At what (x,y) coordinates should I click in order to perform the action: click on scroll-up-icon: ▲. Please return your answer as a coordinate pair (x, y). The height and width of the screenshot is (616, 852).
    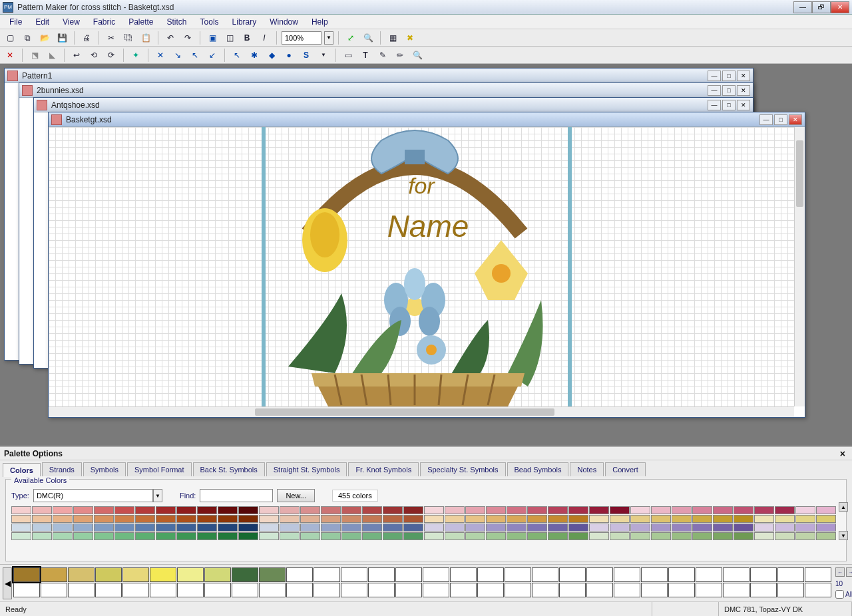
    Looking at the image, I should click on (843, 507).